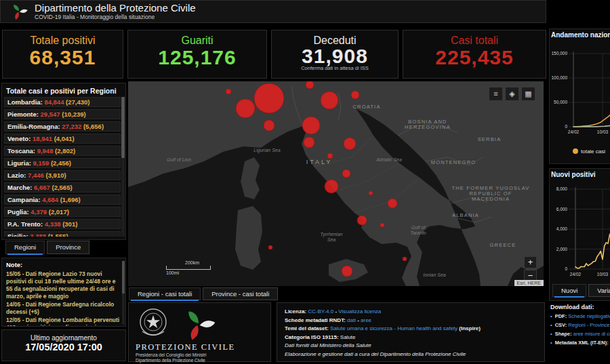  I want to click on license-link: Visualizza licenza, so click(359, 312).